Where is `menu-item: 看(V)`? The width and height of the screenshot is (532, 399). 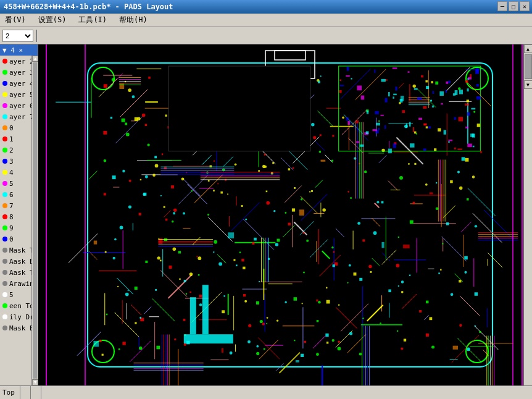 menu-item: 看(V) is located at coordinates (15, 20).